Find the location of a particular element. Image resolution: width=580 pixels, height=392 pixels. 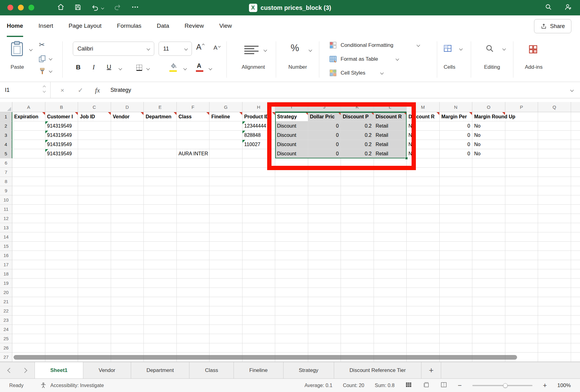

cell-N12 is located at coordinates (456, 218).